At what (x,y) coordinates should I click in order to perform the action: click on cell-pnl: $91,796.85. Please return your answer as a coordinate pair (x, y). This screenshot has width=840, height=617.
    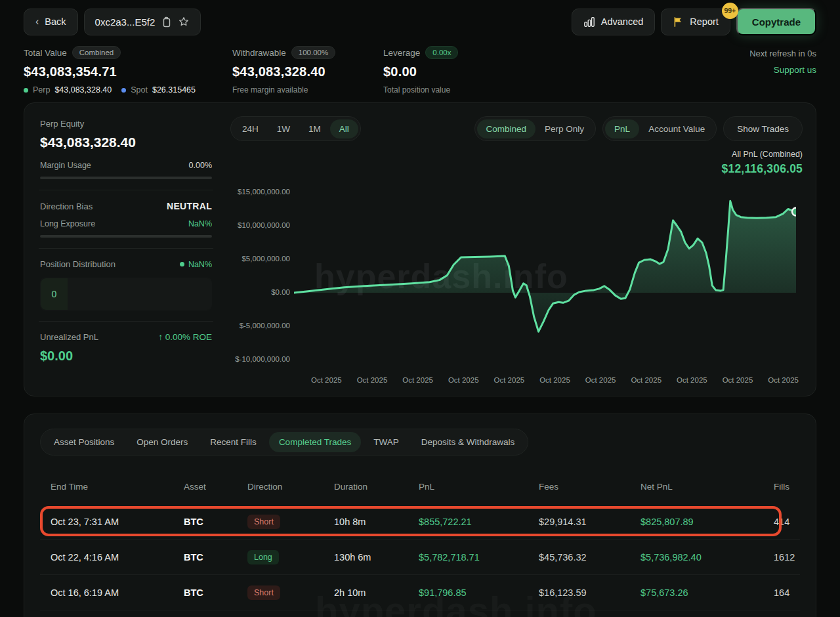
    Looking at the image, I should click on (479, 593).